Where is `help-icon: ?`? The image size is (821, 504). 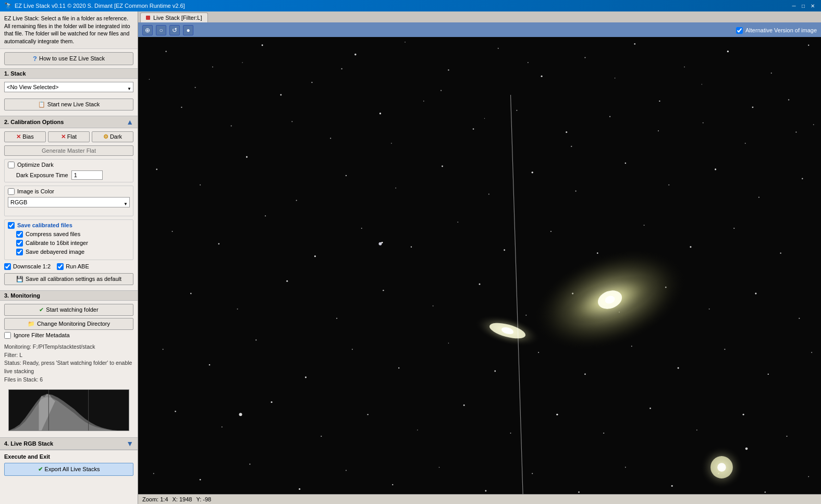 help-icon: ? is located at coordinates (35, 58).